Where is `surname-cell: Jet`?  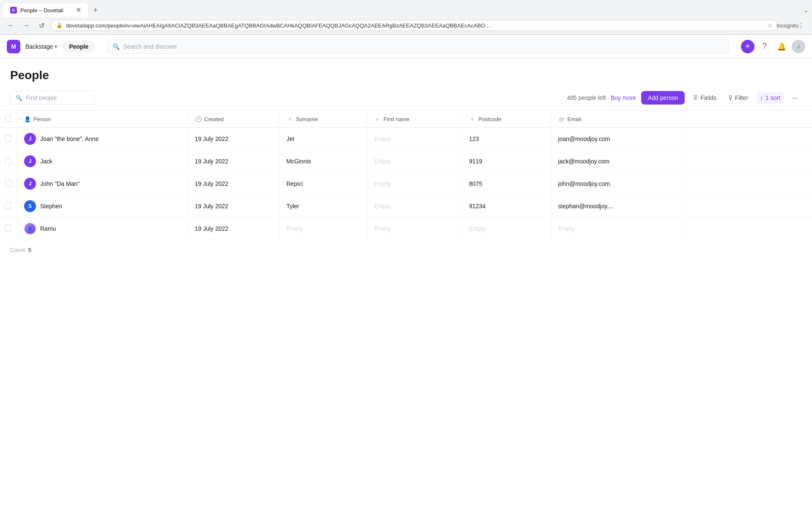
surname-cell: Jet is located at coordinates (324, 139).